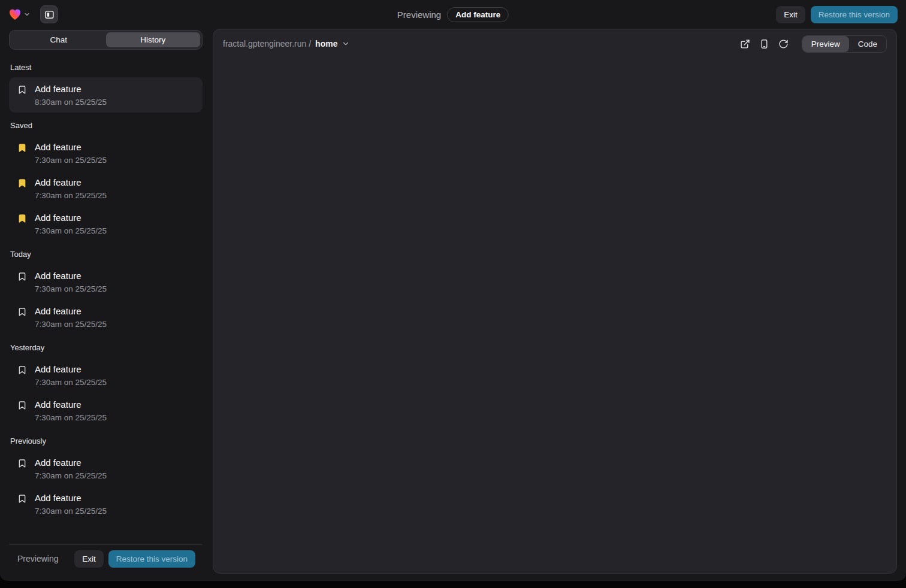  What do you see at coordinates (791, 14) in the screenshot?
I see `exit-button: Exit` at bounding box center [791, 14].